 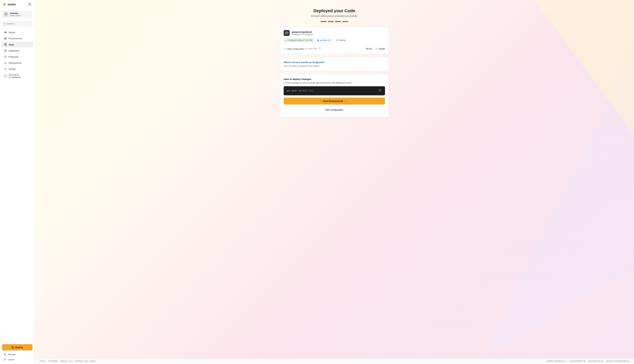 What do you see at coordinates (5, 4) in the screenshot?
I see `aptible-logo-icon` at bounding box center [5, 4].